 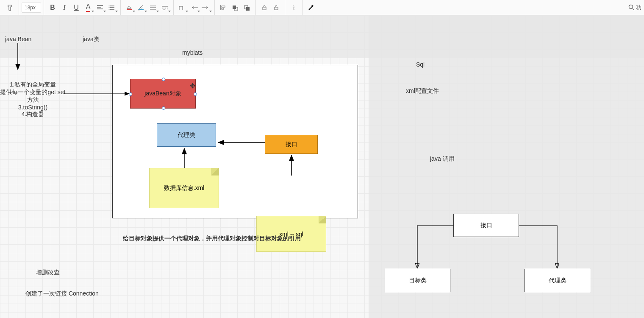 I want to click on label-proxy-summary: 给目标对象提供一个代理对象，并用代理对象控制对目标对象的引用, so click(x=212, y=239).